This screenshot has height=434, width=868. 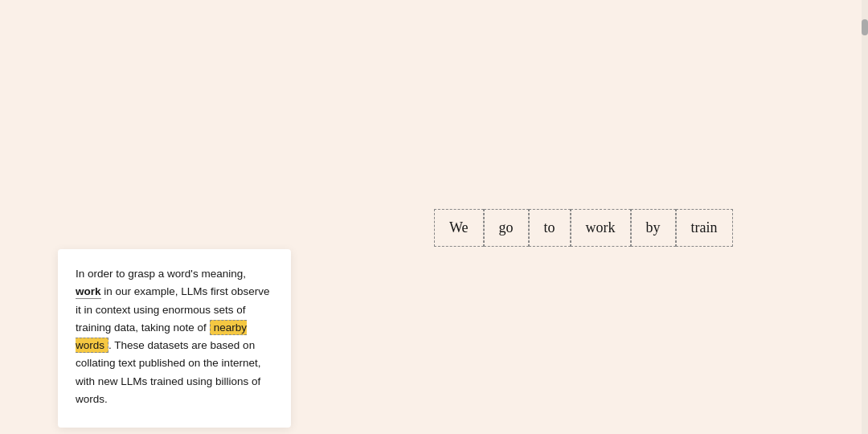 What do you see at coordinates (174, 337) in the screenshot?
I see `info-card-text: In order to grasp a word's meaning, work…` at bounding box center [174, 337].